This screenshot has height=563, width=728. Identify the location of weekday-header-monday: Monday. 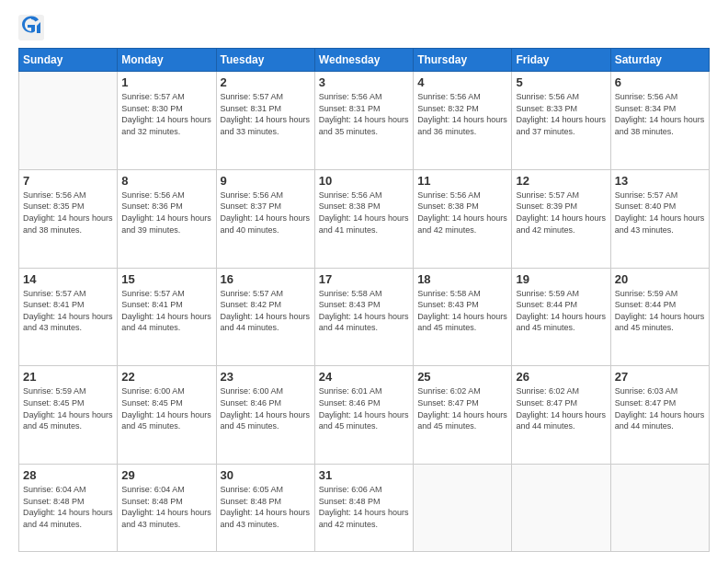
(167, 61).